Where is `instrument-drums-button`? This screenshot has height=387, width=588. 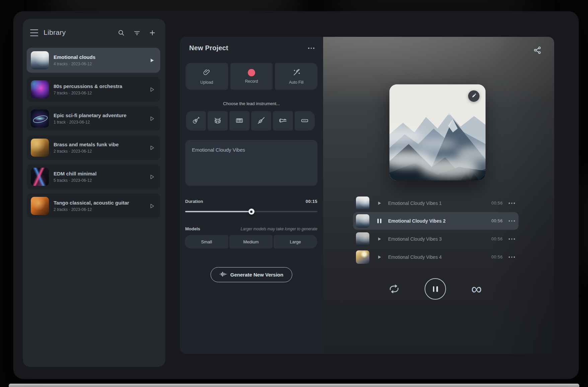
instrument-drums-button is located at coordinates (218, 121).